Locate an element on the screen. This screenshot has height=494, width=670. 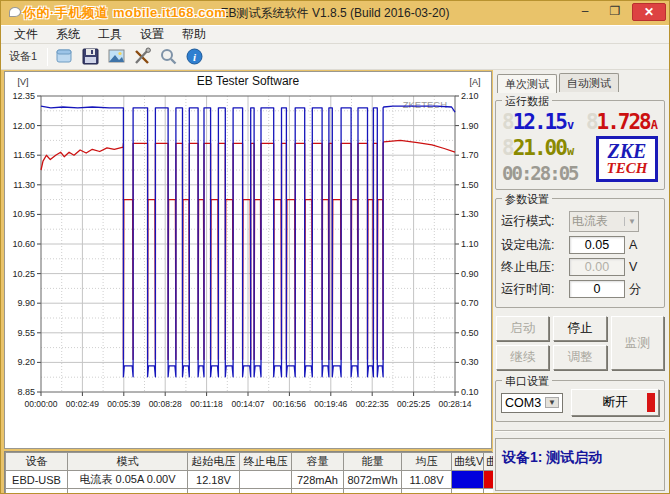
menu-item-文件: 文件 is located at coordinates (26, 34).